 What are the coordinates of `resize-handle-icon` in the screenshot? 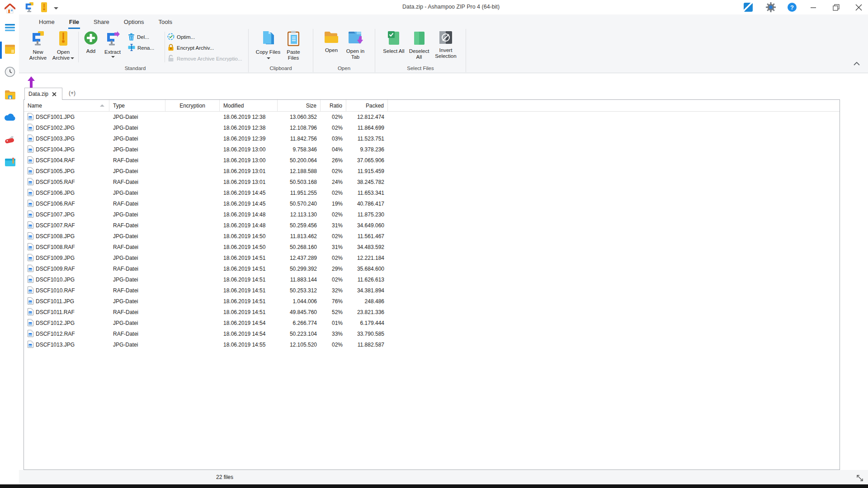 It's located at (860, 479).